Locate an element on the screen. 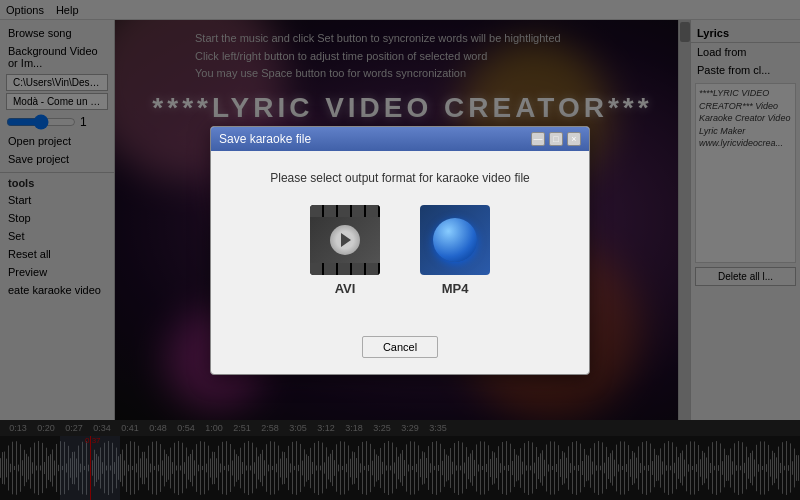  mp4-icon is located at coordinates (455, 240).